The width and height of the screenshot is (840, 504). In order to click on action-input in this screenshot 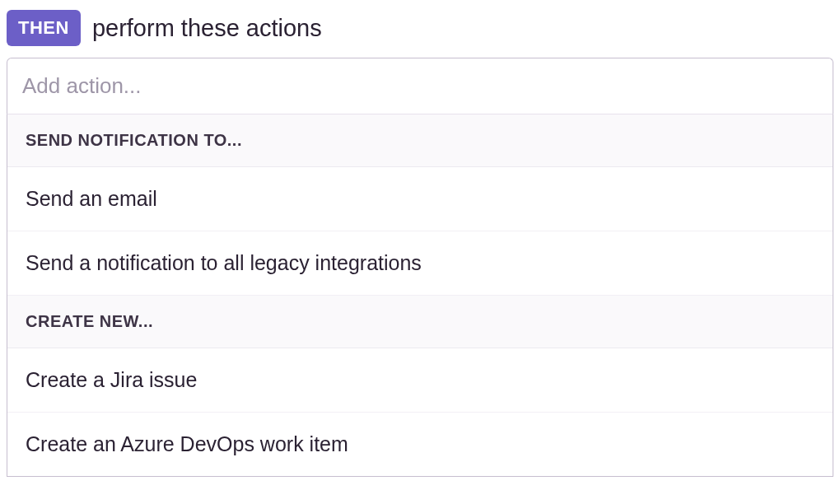, I will do `click(420, 86)`.